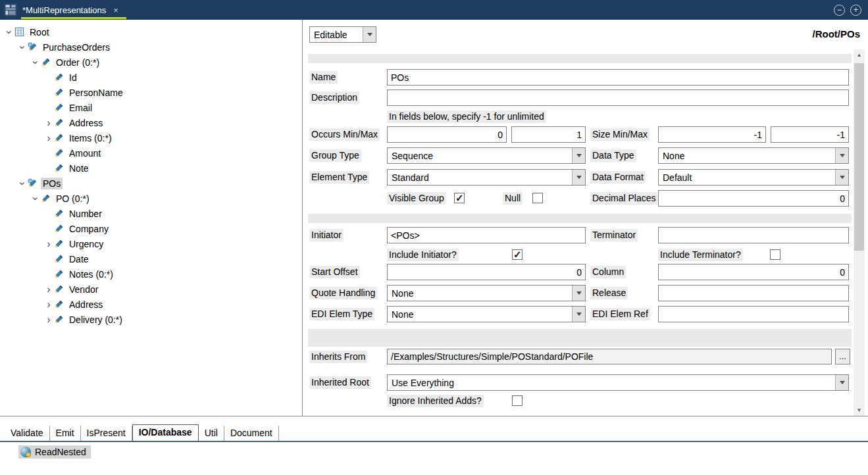  What do you see at coordinates (753, 272) in the screenshot?
I see `column-input` at bounding box center [753, 272].